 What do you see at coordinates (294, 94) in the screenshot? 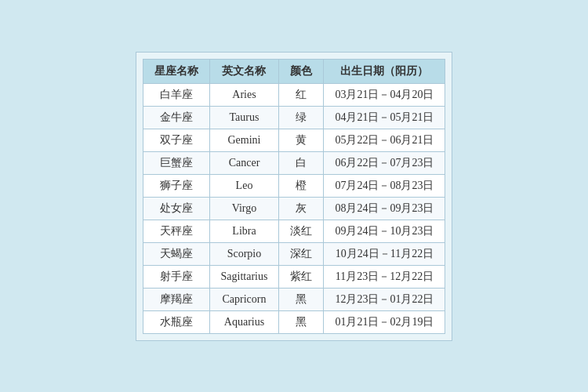
I see `table-row: 白羊座Aries红03月21日－04月20日` at bounding box center [294, 94].